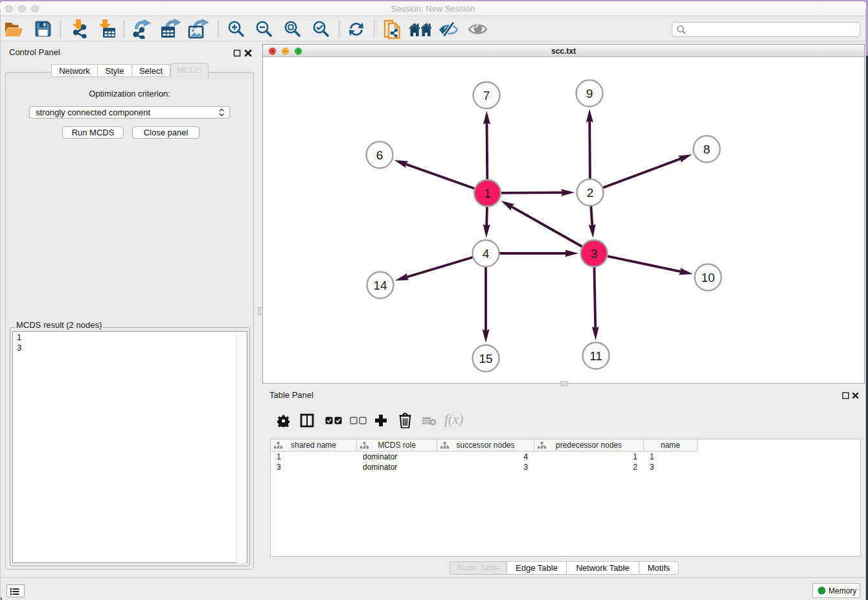 This screenshot has width=868, height=600. What do you see at coordinates (707, 149) in the screenshot?
I see `svg-text: 8` at bounding box center [707, 149].